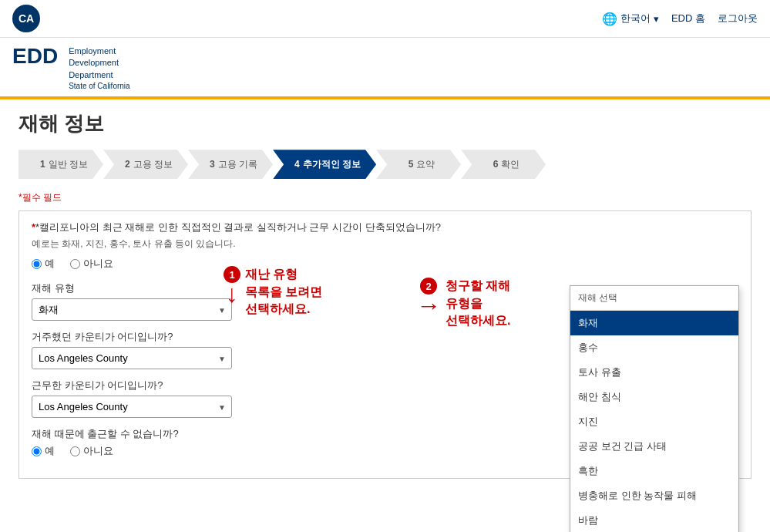 This screenshot has width=770, height=532. What do you see at coordinates (132, 358) in the screenshot?
I see `residence-county-select: Los Angeles County` at bounding box center [132, 358].